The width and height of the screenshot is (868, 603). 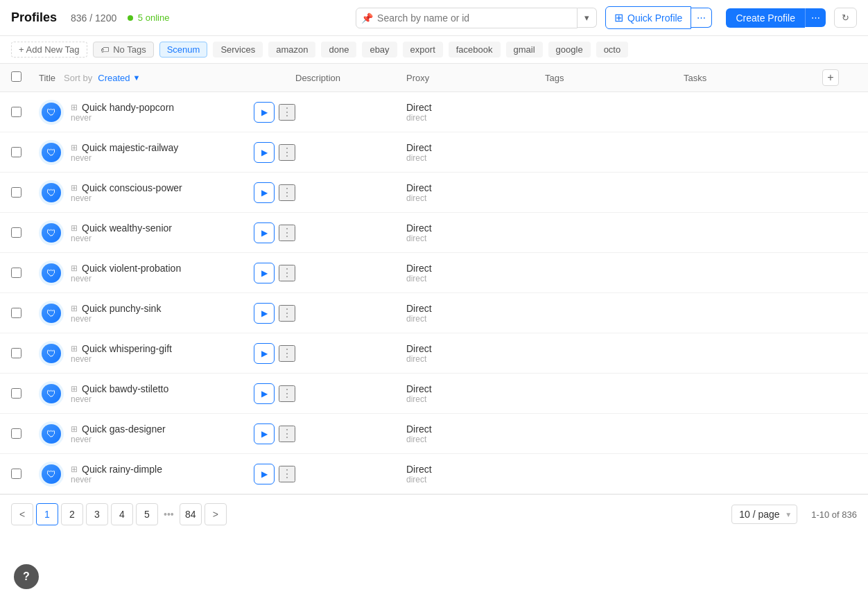 What do you see at coordinates (49, 50) in the screenshot?
I see `add-tag-button: + Add New Tag` at bounding box center [49, 50].